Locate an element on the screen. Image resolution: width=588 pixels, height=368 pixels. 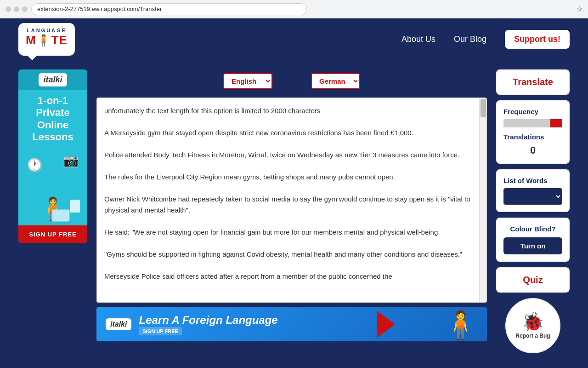
camera-icon: 📷 is located at coordinates (71, 160).